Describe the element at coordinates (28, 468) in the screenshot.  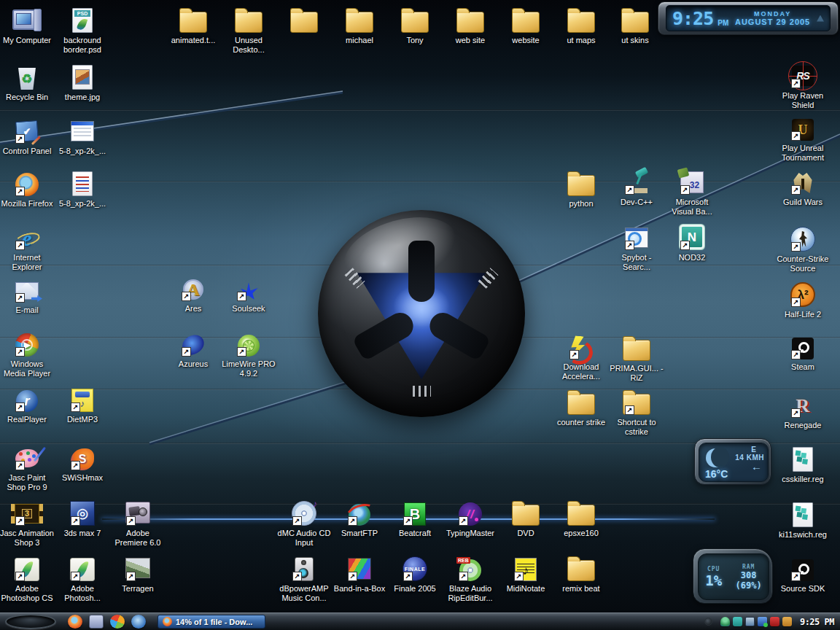
I see `desktop-icon-jasc-paint-shop-pro-9: ↗Jasc Paint Shop Pro 9` at that location.